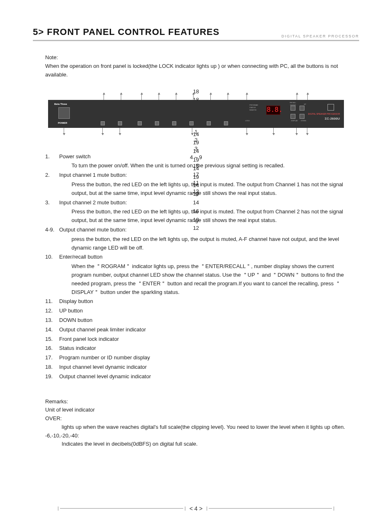 This screenshot has height=532, width=392. What do you see at coordinates (203, 330) in the screenshot?
I see `feature-body: Output channel peak limiter indicator` at bounding box center [203, 330].